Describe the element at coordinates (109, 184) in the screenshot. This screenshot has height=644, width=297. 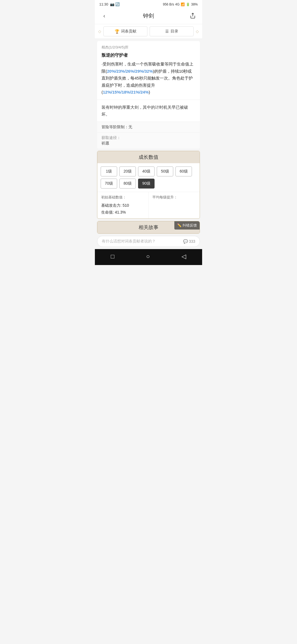
I see `level-button-70: 70级` at that location.